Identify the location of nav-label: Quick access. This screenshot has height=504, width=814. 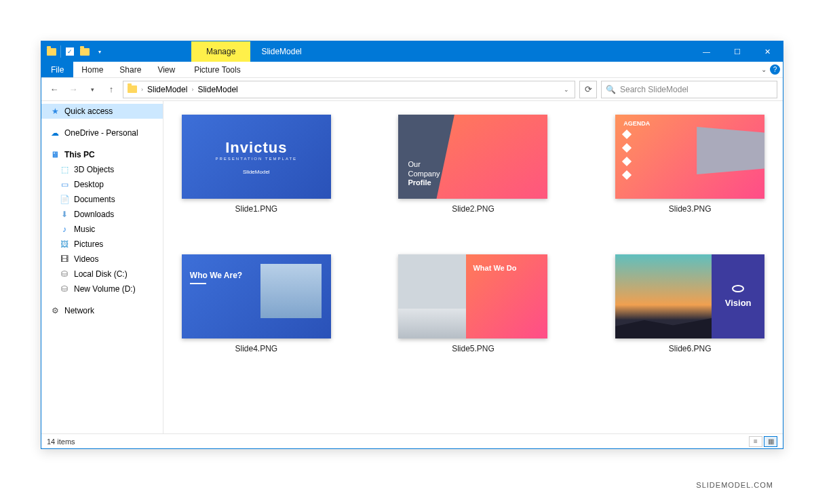
(88, 111).